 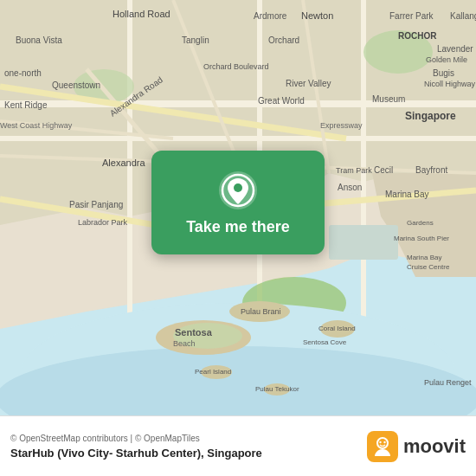 What do you see at coordinates (416, 447) in the screenshot?
I see `moovit-logo: moovit` at bounding box center [416, 447].